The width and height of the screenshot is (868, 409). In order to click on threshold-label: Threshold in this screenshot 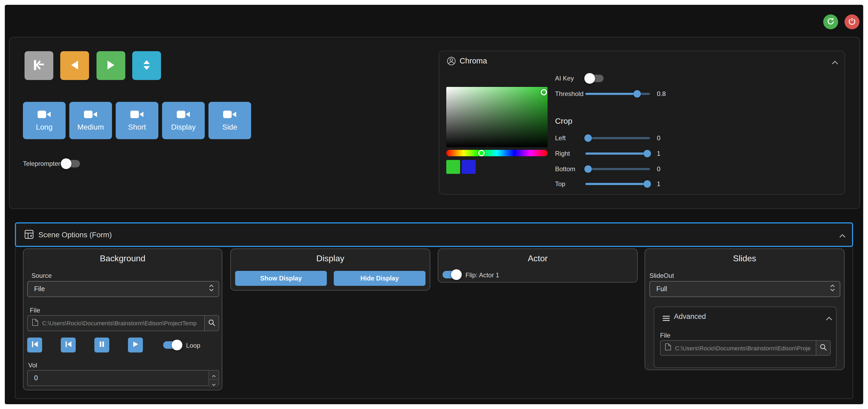, I will do `click(569, 94)`.